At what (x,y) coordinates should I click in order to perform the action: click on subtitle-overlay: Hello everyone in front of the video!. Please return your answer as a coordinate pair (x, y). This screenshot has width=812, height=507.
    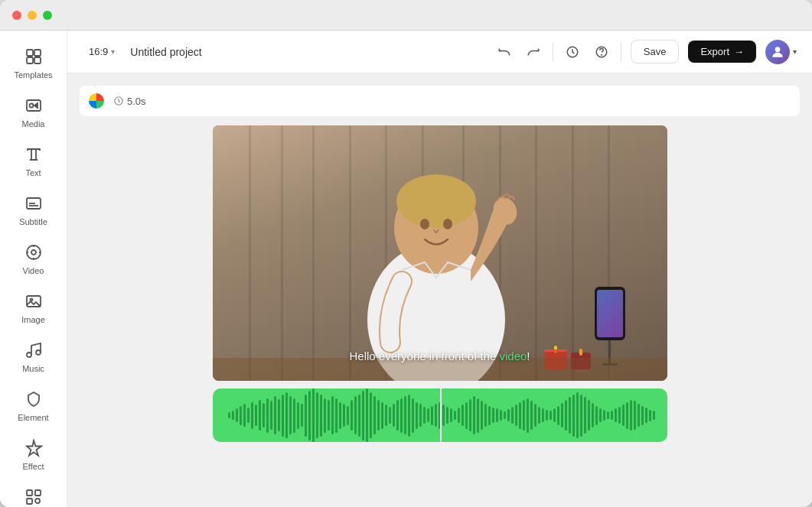
    Looking at the image, I should click on (440, 356).